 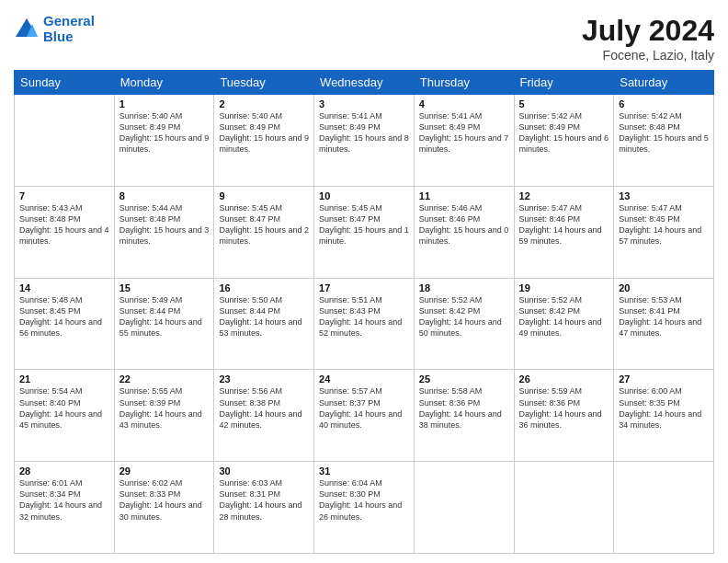 What do you see at coordinates (464, 408) in the screenshot?
I see `day-info: Sunrise: 5:58 AMSunset: 8:36 PMDaylight:…` at bounding box center [464, 408].